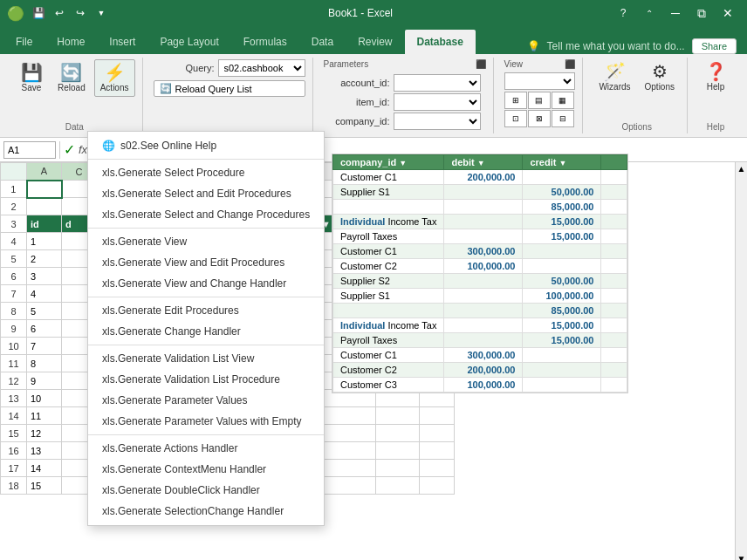 Image resolution: width=747 pixels, height=560 pixels. Describe the element at coordinates (188, 42) in the screenshot. I see `tab-page-layout: Page Layout` at that location.